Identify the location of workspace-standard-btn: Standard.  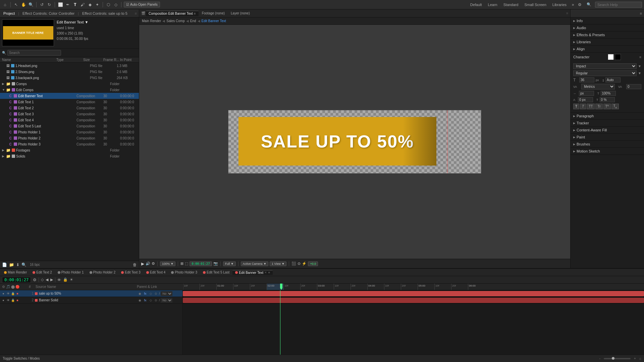
(511, 5).